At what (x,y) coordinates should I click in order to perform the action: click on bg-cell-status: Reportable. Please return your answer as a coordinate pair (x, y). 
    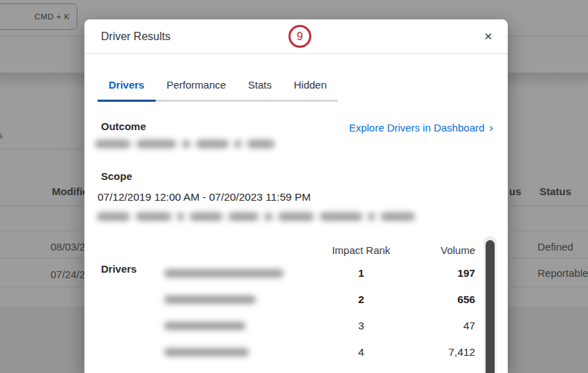
    Looking at the image, I should click on (563, 273).